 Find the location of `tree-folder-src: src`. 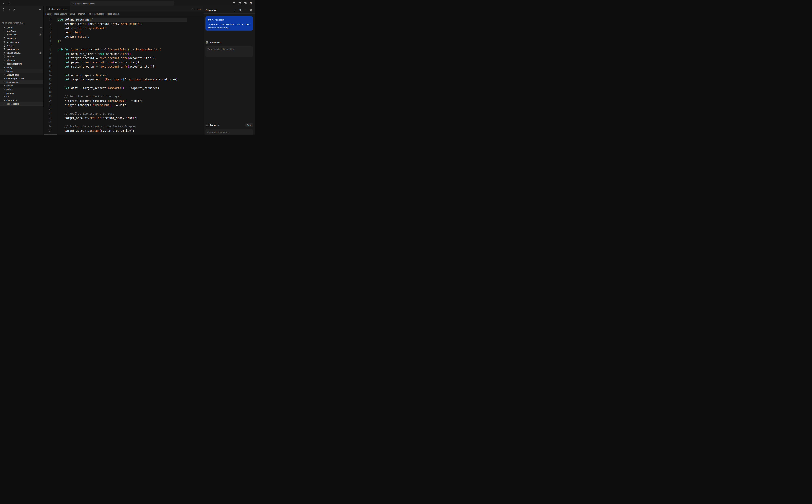

tree-folder-src: src is located at coordinates (22, 97).